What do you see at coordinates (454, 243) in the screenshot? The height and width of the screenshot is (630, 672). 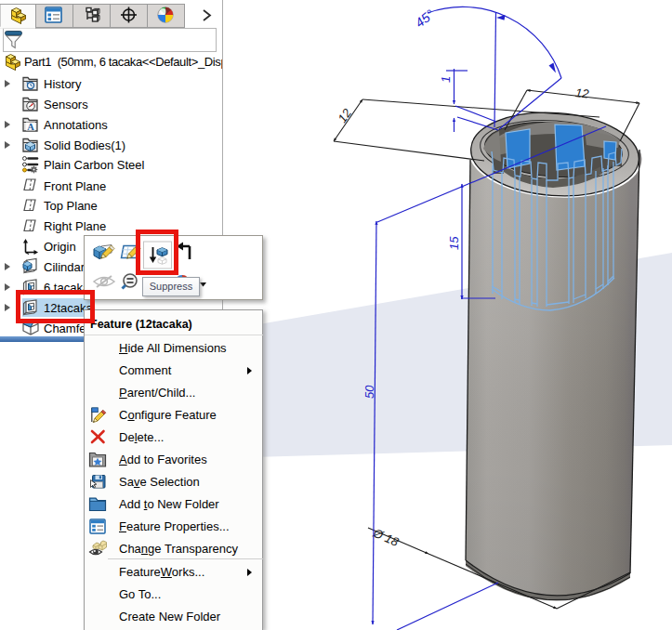 I see `svg-text: 15` at bounding box center [454, 243].